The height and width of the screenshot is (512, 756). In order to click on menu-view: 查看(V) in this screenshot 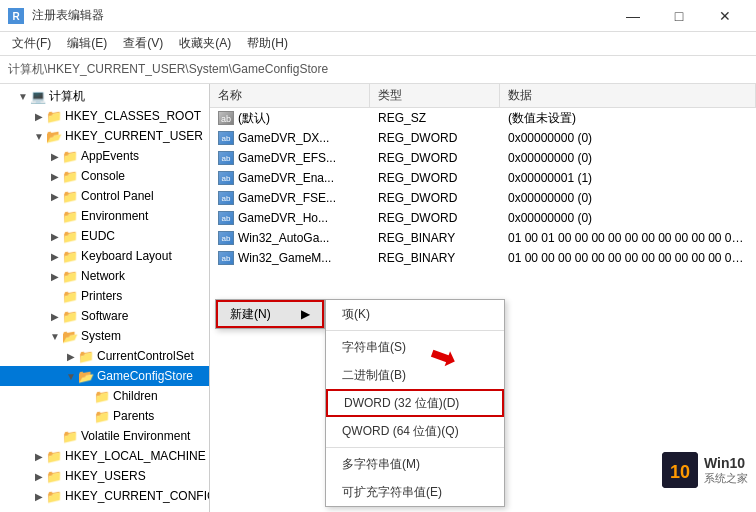, I will do `click(143, 44)`.